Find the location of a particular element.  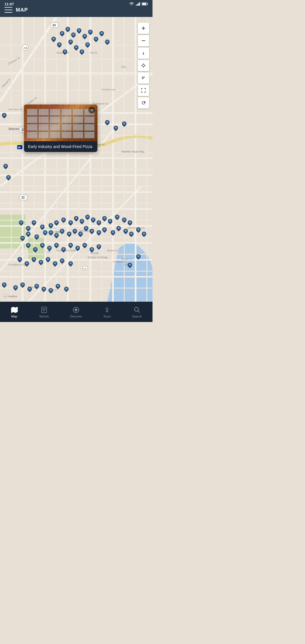

nav-item-discover: Discover is located at coordinates (76, 312).